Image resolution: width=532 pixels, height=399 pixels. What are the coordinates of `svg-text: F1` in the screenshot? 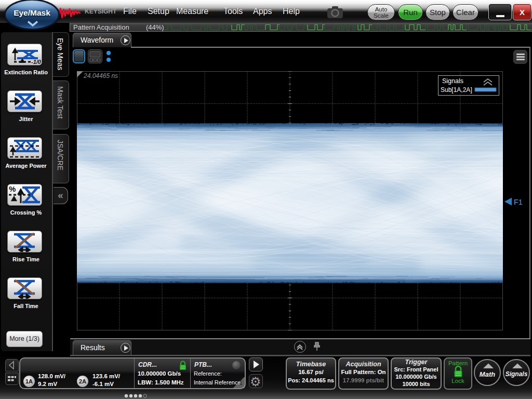 It's located at (518, 202).